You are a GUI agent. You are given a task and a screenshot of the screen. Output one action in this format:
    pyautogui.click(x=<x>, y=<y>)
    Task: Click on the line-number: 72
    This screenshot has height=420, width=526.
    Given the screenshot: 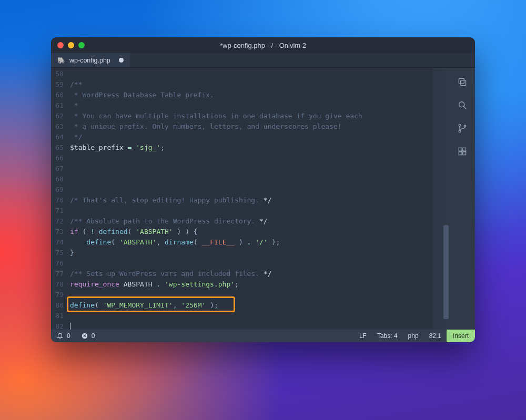 What is the action you would take?
    pyautogui.click(x=57, y=221)
    